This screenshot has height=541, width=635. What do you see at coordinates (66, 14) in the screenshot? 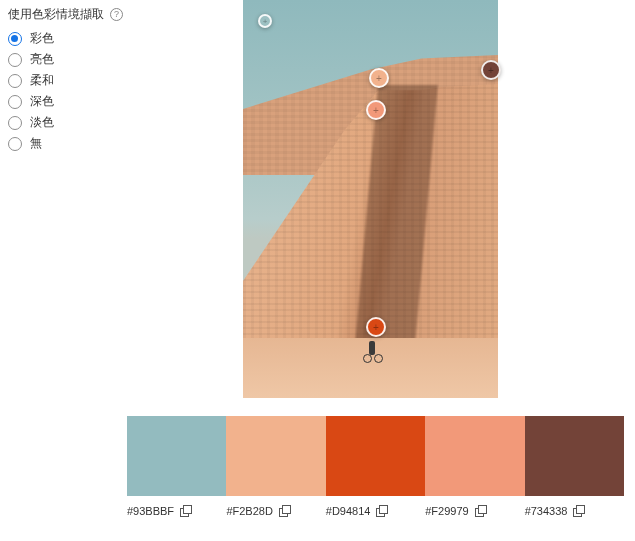
I see `panel-title-row: 使用色彩情境擷取 ?` at bounding box center [66, 14].